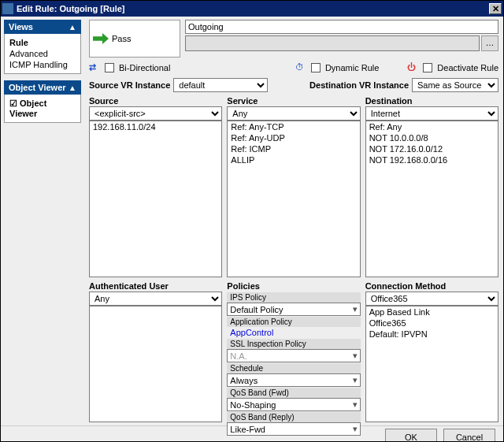 This screenshot has width=504, height=442. I want to click on titlebar: Edit Rule: Outgoing [Rule] ✕, so click(252, 9).